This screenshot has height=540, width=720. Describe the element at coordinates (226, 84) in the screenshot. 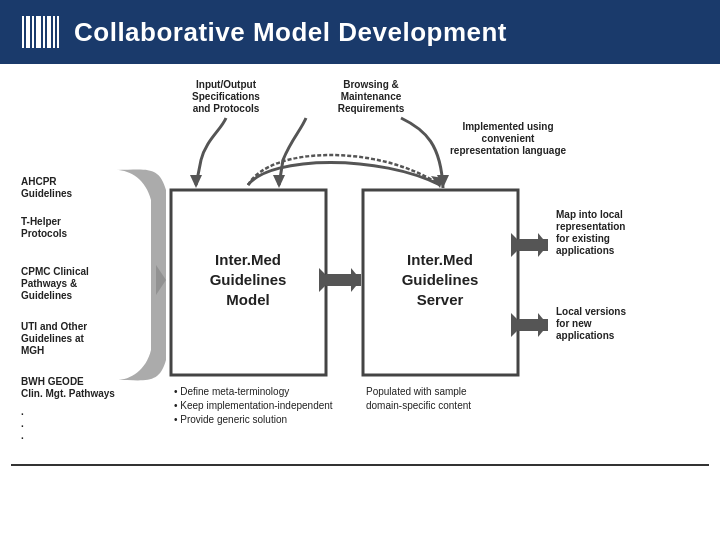

I see `svg-text: Input/Output` at that location.